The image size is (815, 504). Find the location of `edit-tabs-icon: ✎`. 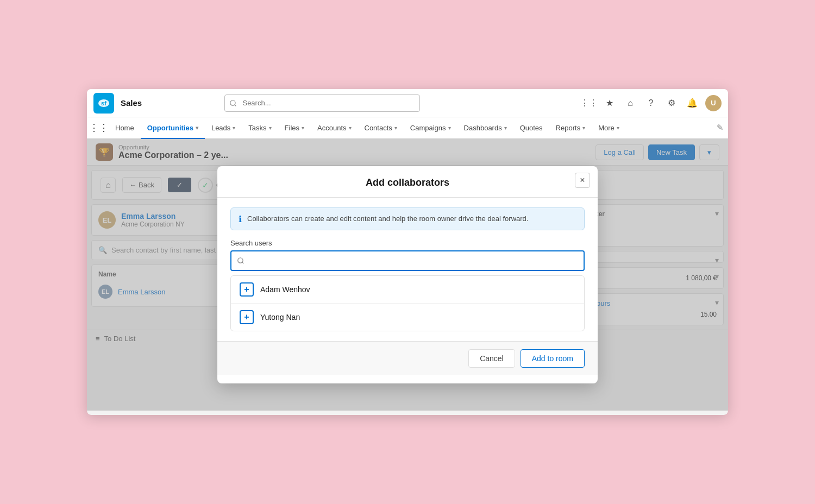

edit-tabs-icon: ✎ is located at coordinates (720, 128).